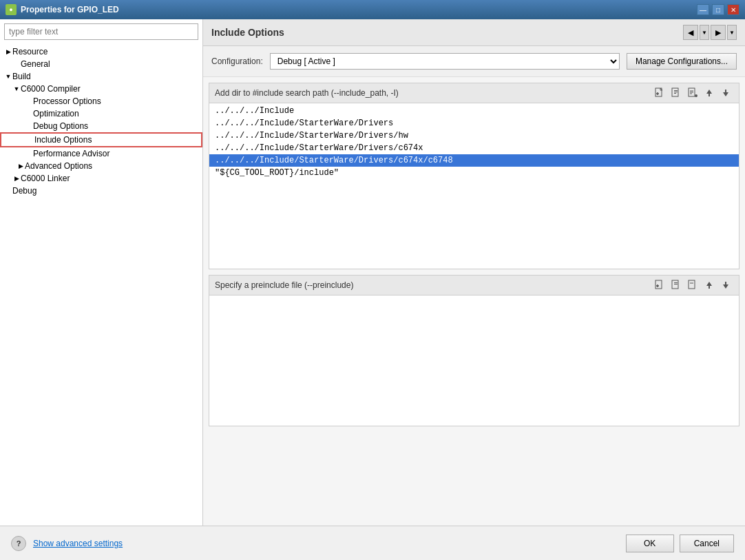 This screenshot has width=745, height=560. What do you see at coordinates (660, 285) in the screenshot?
I see `preinclude-add-button` at bounding box center [660, 285].